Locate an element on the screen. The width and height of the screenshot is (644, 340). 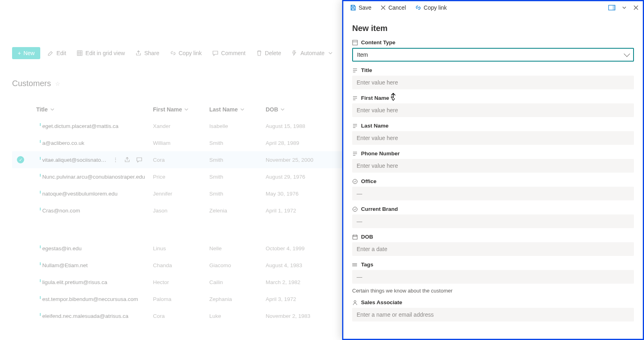
last-name-label: Last Name is located at coordinates (375, 126).